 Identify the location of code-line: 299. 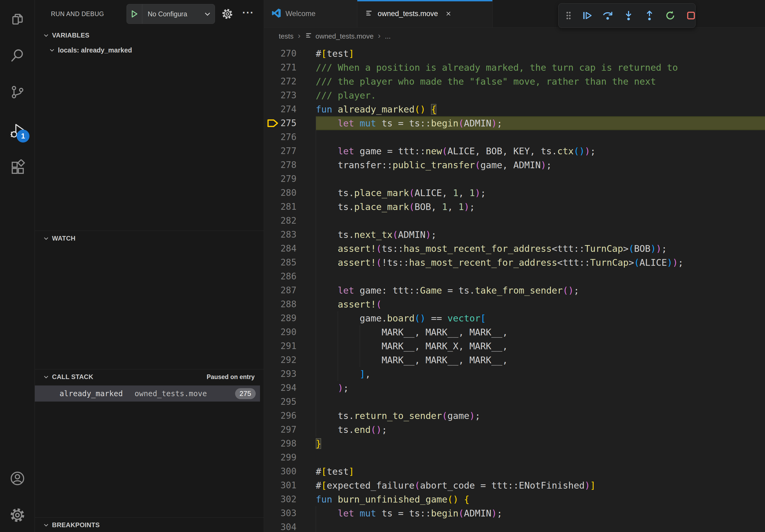
(514, 457).